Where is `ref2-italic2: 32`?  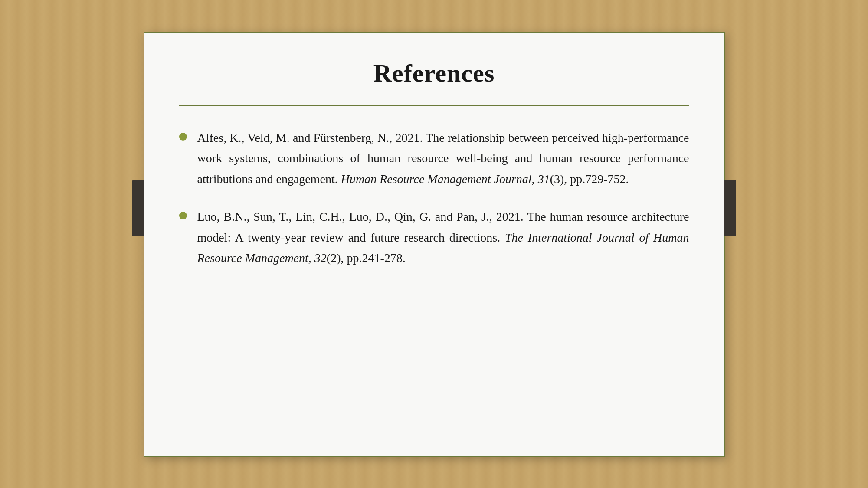 ref2-italic2: 32 is located at coordinates (321, 258).